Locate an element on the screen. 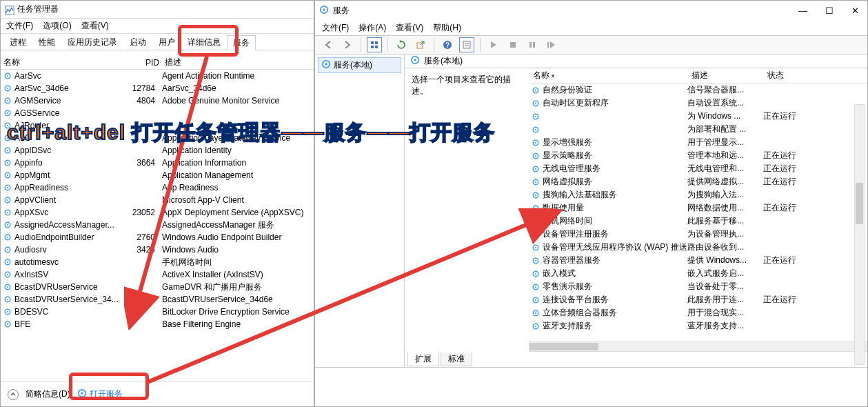  forward-button is located at coordinates (347, 45).